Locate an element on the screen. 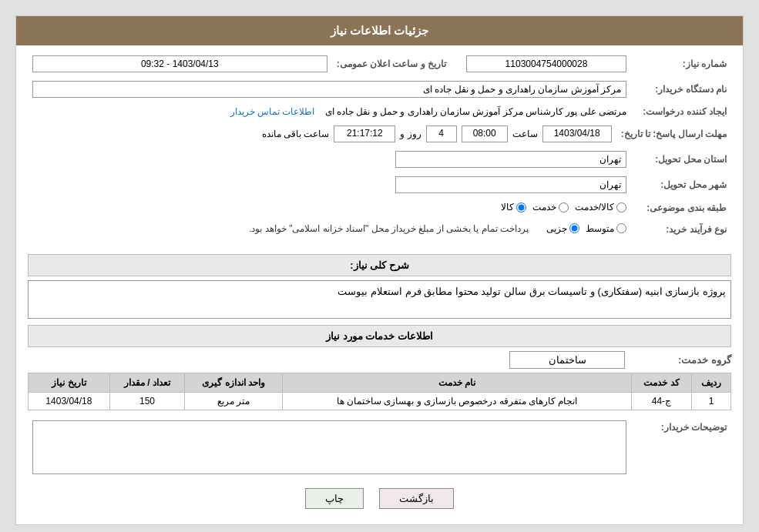 Image resolution: width=759 pixels, height=532 pixels. response-days-value: 4 is located at coordinates (442, 134).